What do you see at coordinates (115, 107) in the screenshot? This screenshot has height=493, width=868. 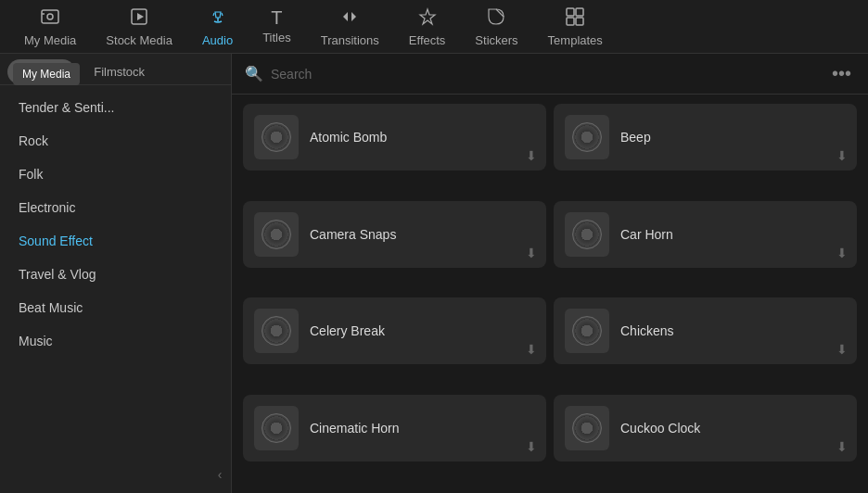 I see `sidebar-item-tender: Tender & Senti...` at bounding box center [115, 107].